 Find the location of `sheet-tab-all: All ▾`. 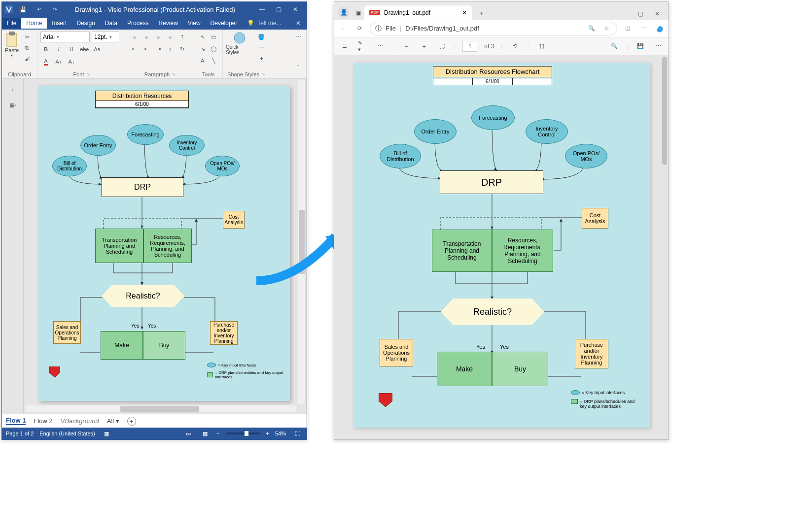

sheet-tab-all: All ▾ is located at coordinates (113, 421).